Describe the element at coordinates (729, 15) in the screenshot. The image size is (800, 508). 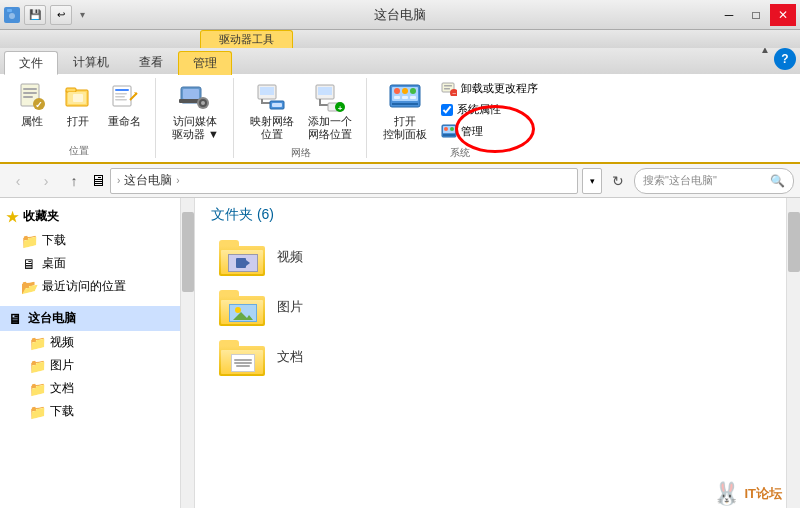
I see `minimize-button: ─` at that location.